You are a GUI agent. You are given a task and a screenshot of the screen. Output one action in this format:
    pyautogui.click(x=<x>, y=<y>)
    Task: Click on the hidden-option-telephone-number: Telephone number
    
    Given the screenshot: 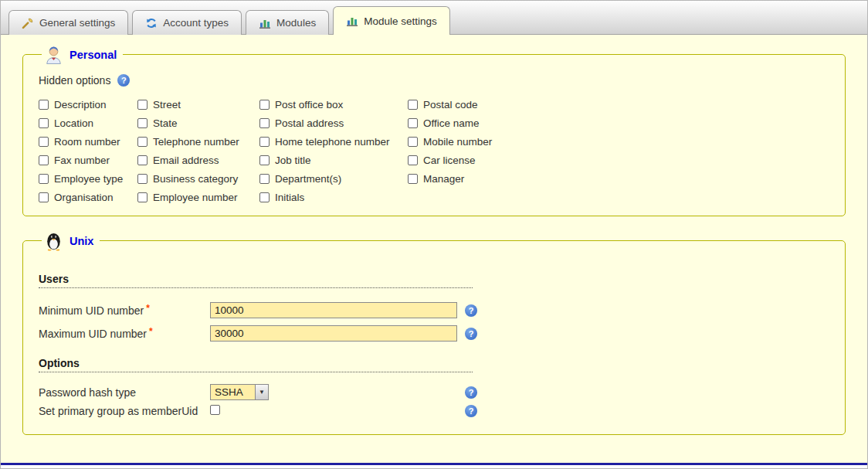 What is the action you would take?
    pyautogui.click(x=198, y=142)
    